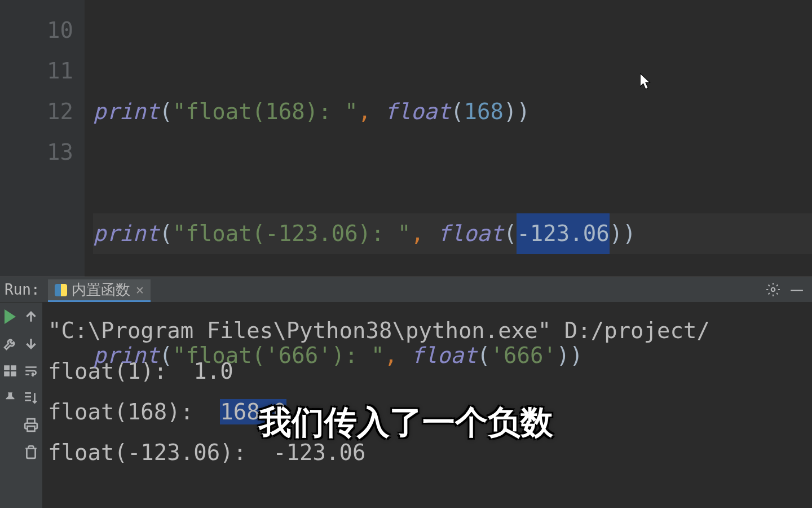 The height and width of the screenshot is (508, 812). What do you see at coordinates (10, 371) in the screenshot?
I see `layout-icon` at bounding box center [10, 371].